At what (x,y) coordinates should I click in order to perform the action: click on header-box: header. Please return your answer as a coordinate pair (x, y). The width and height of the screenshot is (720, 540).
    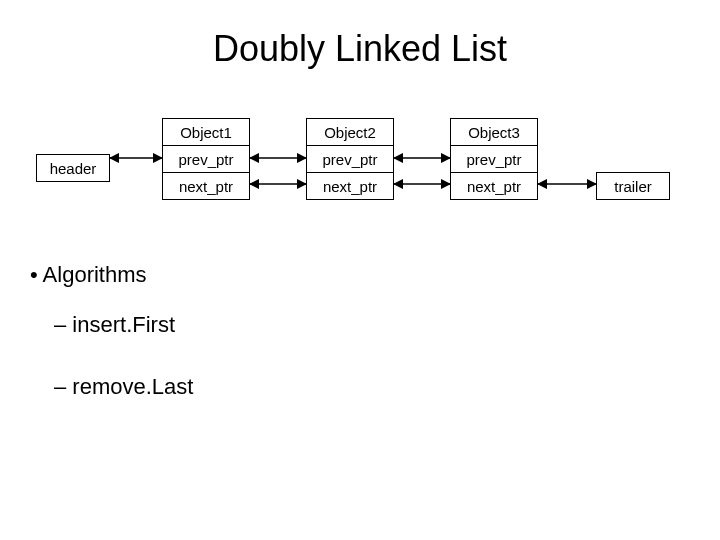
    Looking at the image, I should click on (73, 168).